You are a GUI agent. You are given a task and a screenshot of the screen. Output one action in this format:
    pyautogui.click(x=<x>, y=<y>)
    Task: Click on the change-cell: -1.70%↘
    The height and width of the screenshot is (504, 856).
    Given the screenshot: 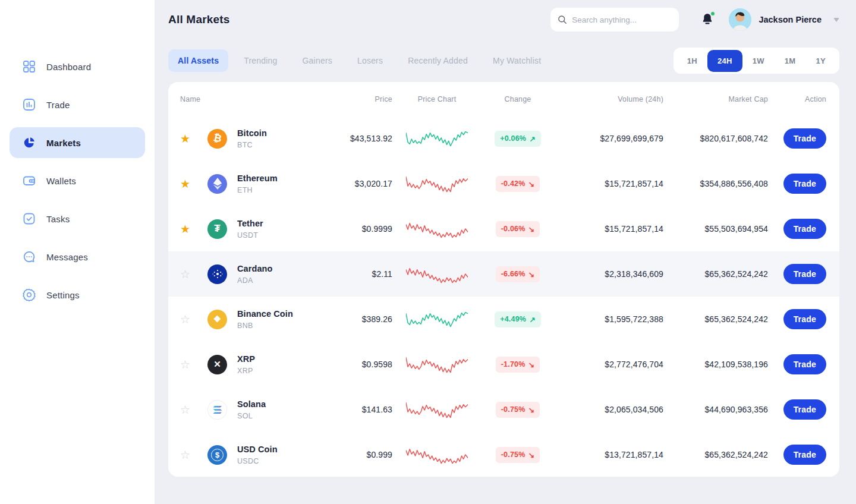 What is the action you would take?
    pyautogui.click(x=518, y=365)
    